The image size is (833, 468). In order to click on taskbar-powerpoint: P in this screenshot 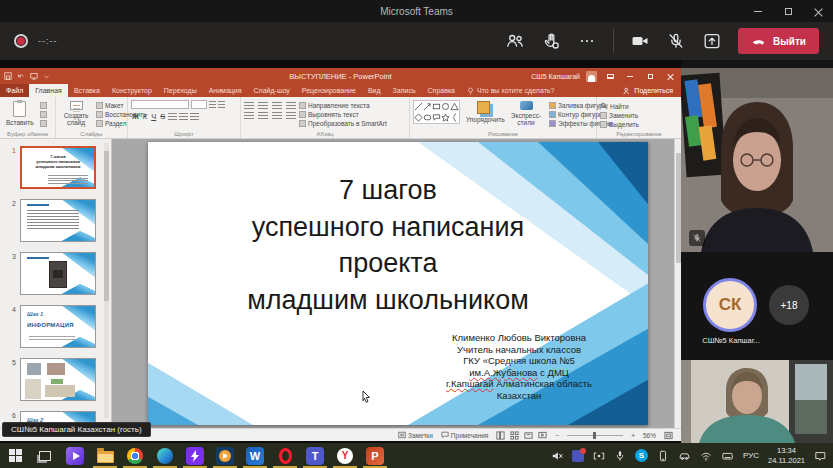, I will do `click(375, 456)`.